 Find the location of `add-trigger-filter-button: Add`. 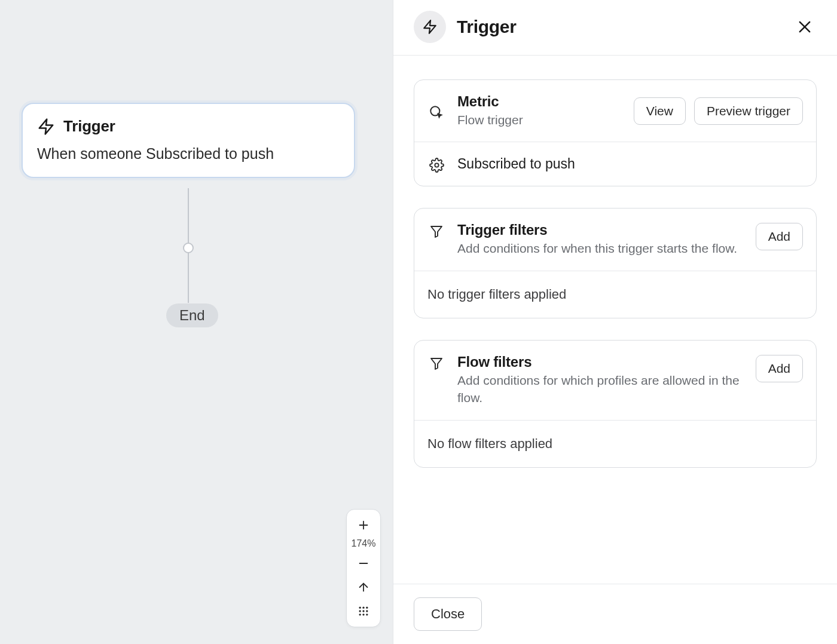

add-trigger-filter-button: Add is located at coordinates (780, 237).